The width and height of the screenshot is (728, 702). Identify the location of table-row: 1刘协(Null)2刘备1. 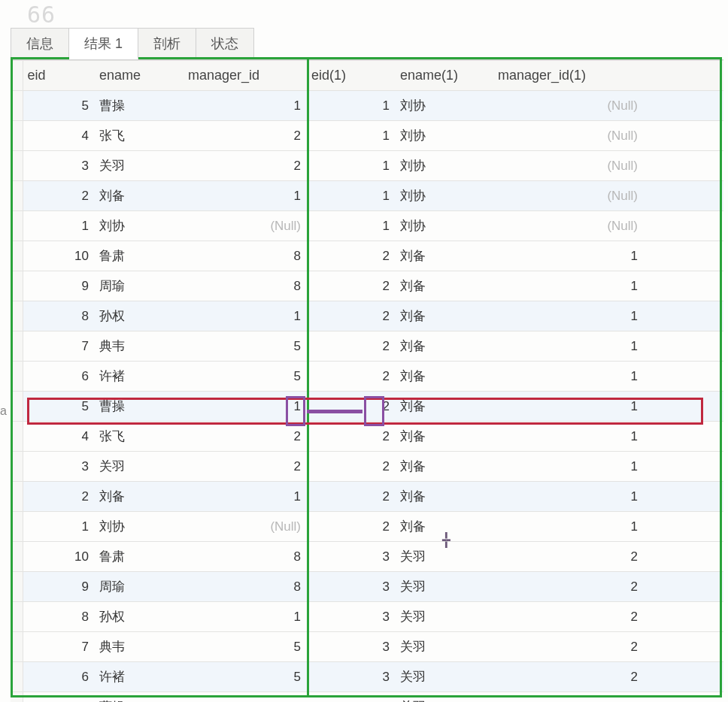
(367, 527).